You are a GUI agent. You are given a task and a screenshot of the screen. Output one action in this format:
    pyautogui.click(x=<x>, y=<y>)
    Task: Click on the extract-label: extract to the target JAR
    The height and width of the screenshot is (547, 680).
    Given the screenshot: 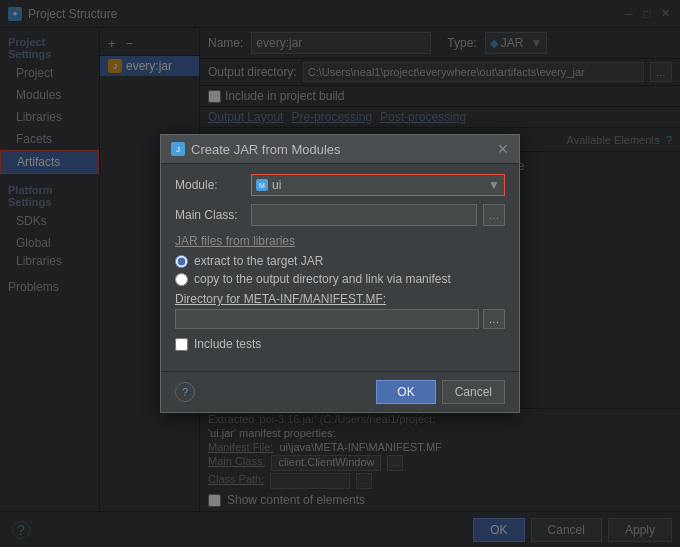 What is the action you would take?
    pyautogui.click(x=258, y=261)
    